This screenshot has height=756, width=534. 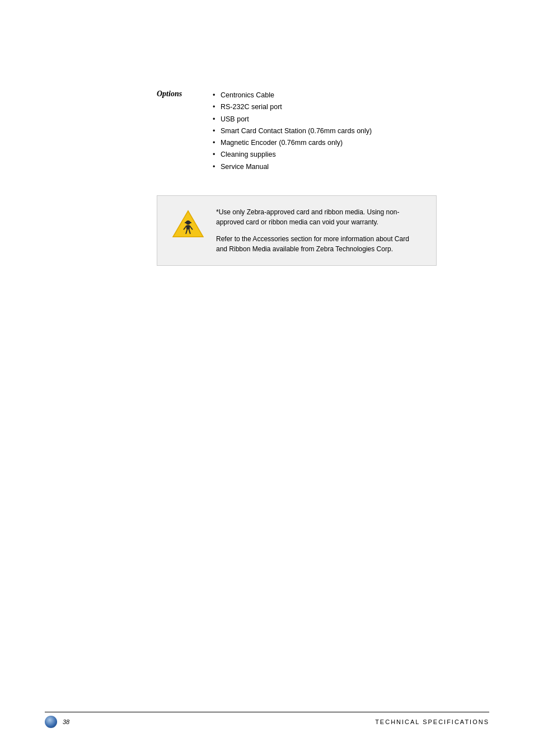 What do you see at coordinates (323, 178) in the screenshot?
I see `content-area: Options Centronics CableRS-232C serial p…` at bounding box center [323, 178].